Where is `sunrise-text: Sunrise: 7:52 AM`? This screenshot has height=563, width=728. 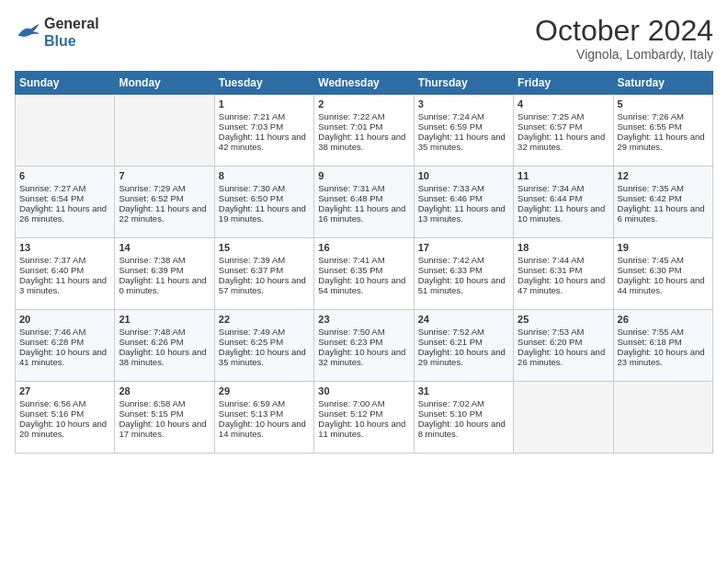 sunrise-text: Sunrise: 7:52 AM is located at coordinates (463, 331).